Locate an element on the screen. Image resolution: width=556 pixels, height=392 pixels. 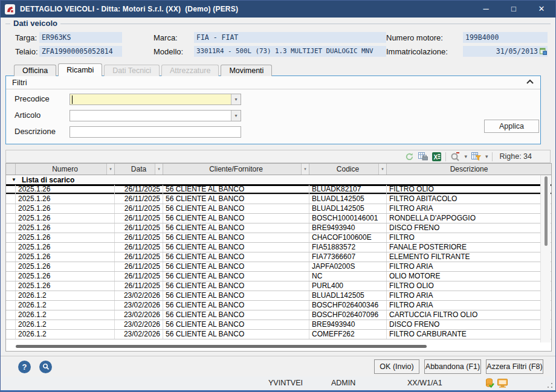
header-data: Data ▾ is located at coordinates (139, 169).